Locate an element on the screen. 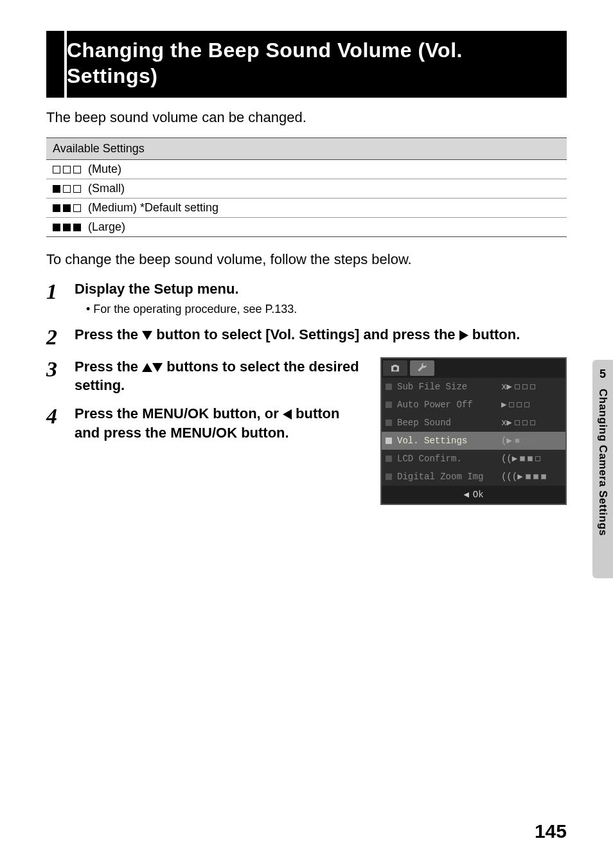 The height and width of the screenshot is (868, 613). settings-row-label: (Large) is located at coordinates (105, 227).